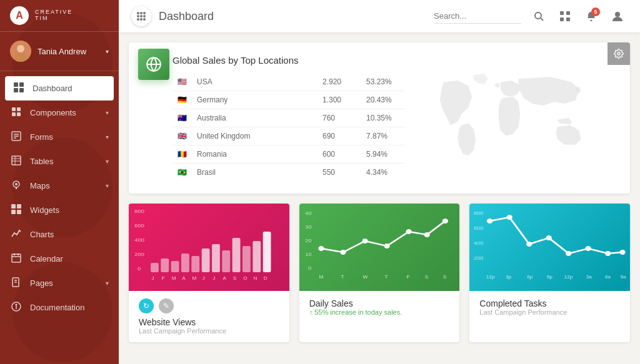 Image resolution: width=640 pixels, height=364 pixels. I want to click on documentation-icon, so click(16, 307).